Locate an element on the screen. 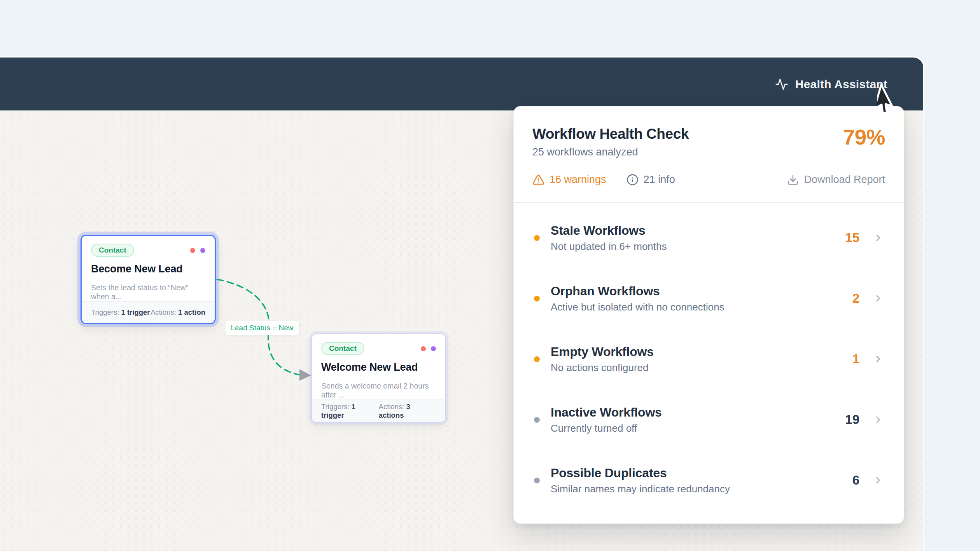  workflow-card-welcome-new-lead: Contact Welcome New Lead Sends a welcome… is located at coordinates (379, 378).